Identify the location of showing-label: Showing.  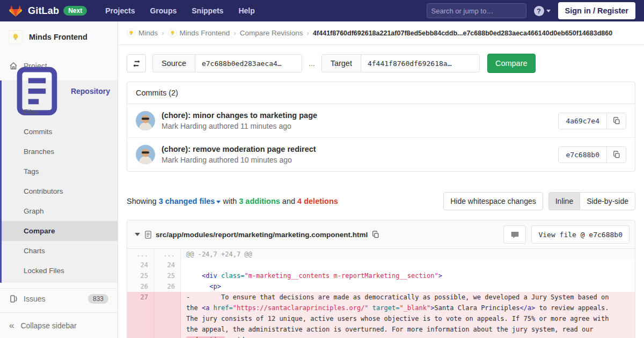
(142, 201).